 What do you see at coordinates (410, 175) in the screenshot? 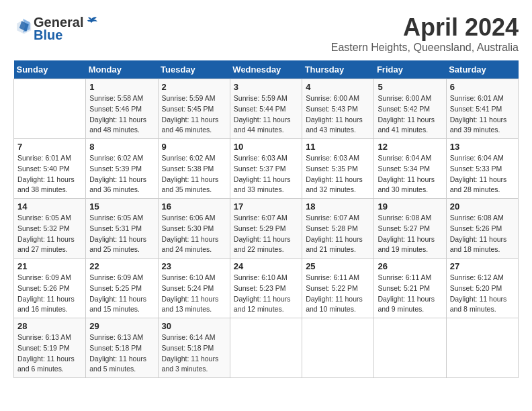
I see `day-info: Sunrise: 6:04 AM Sunset: 5:34 PM Dayligh…` at bounding box center [410, 175].